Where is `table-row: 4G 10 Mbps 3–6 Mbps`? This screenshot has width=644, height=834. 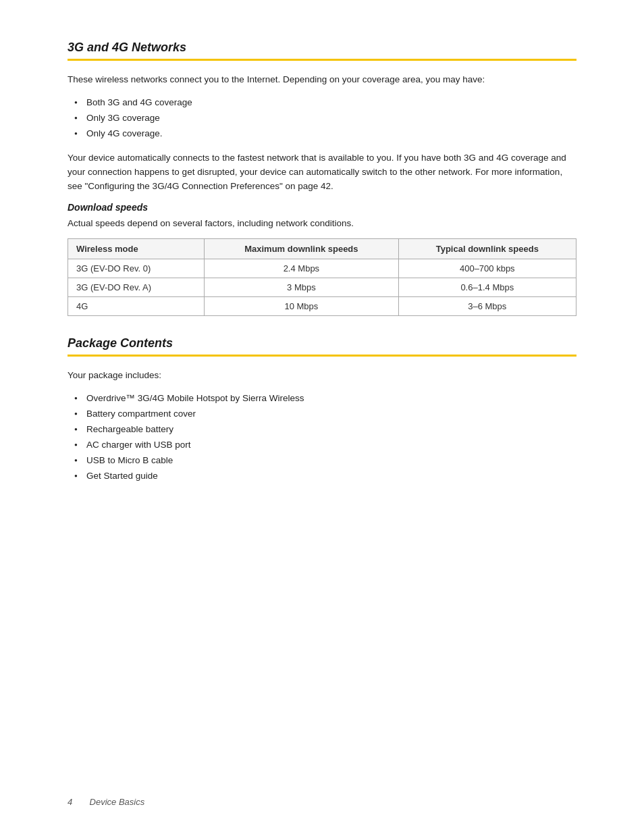 table-row: 4G 10 Mbps 3–6 Mbps is located at coordinates (323, 307).